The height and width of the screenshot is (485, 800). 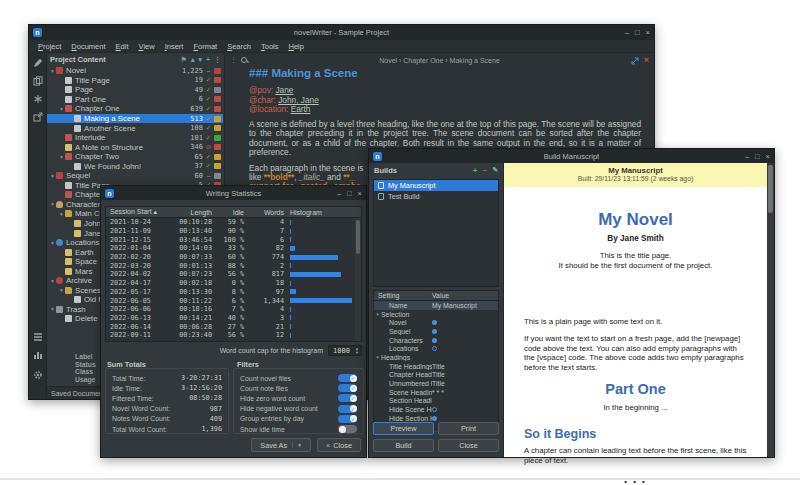 What do you see at coordinates (239, 46) in the screenshot?
I see `menu-search: Search` at bounding box center [239, 46].